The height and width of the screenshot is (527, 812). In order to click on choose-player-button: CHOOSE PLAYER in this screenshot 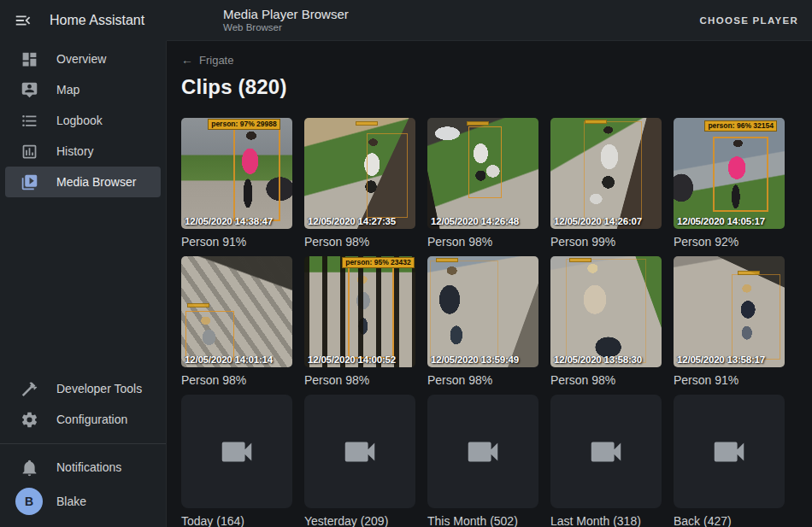, I will do `click(749, 20)`.